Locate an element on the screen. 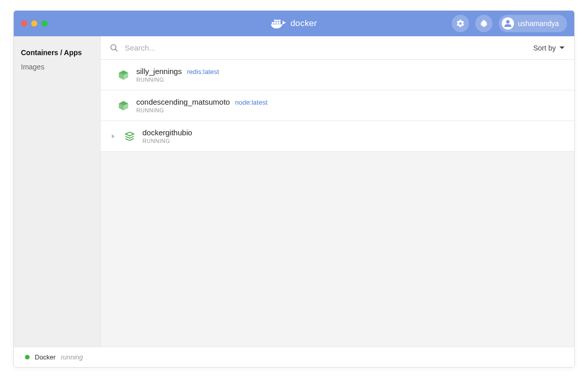  sidebar: Containers / Apps Images is located at coordinates (57, 191).